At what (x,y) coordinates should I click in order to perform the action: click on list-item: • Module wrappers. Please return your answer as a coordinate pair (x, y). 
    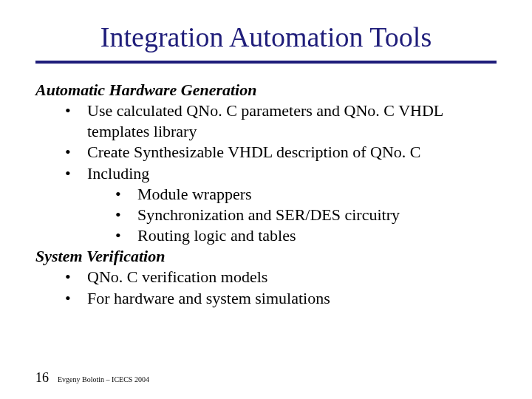
    Looking at the image, I should click on (306, 194).